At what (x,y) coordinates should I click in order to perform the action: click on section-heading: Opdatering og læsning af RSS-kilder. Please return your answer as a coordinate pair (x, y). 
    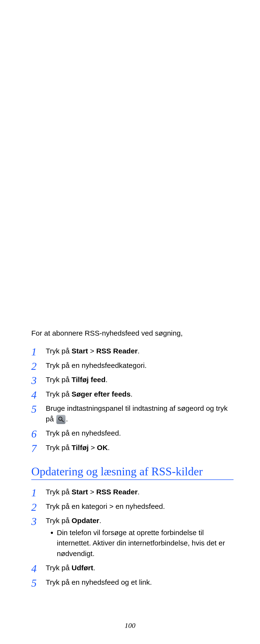
    Looking at the image, I should click on (132, 472).